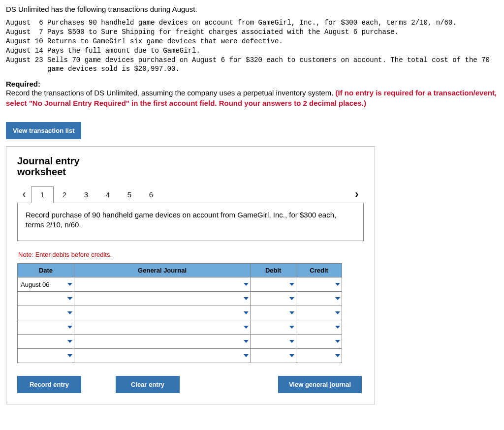  Describe the element at coordinates (41, 172) in the screenshot. I see `worksheet-title-line2: worksheet` at that location.